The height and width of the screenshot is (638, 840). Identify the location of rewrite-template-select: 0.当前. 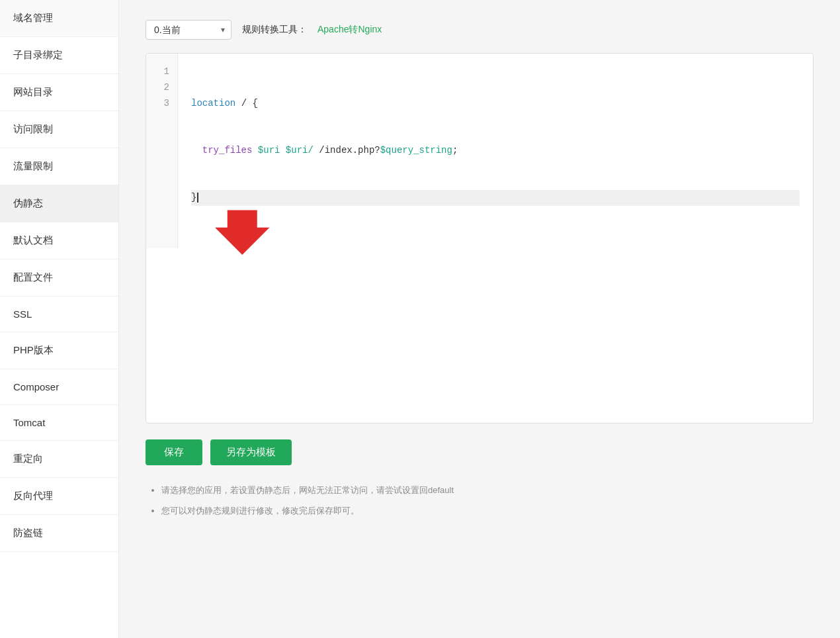
(189, 30).